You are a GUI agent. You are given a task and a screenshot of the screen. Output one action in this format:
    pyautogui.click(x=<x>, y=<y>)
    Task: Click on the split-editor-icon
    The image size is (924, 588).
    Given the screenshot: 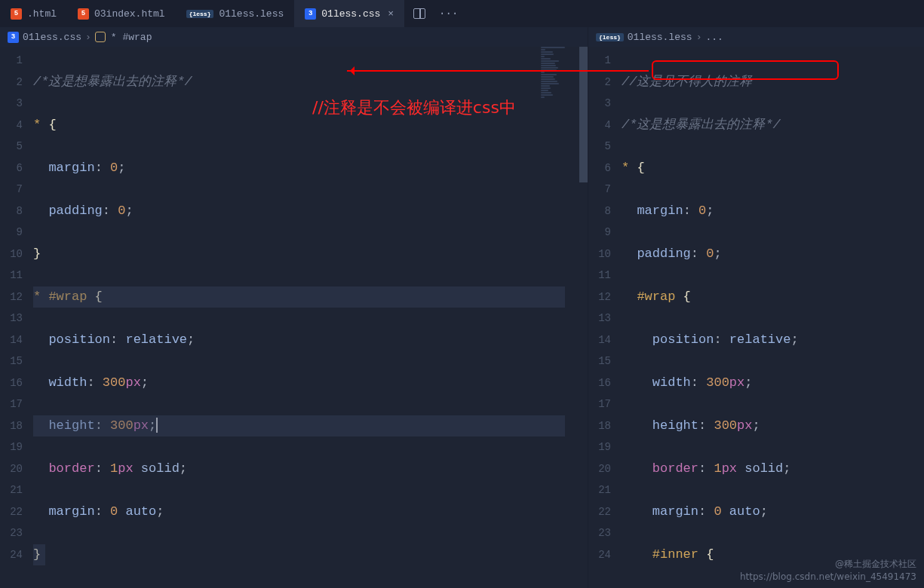 What is the action you would take?
    pyautogui.click(x=419, y=14)
    